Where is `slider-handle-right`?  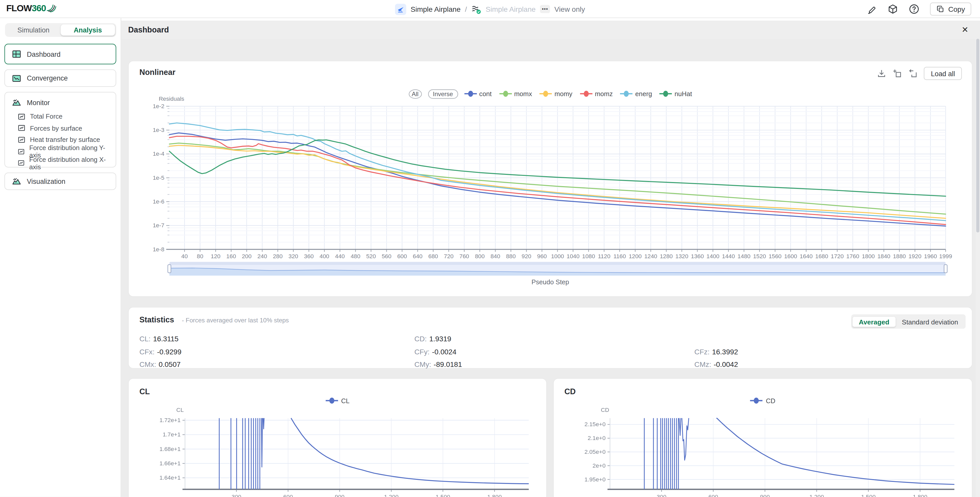 slider-handle-right is located at coordinates (946, 269).